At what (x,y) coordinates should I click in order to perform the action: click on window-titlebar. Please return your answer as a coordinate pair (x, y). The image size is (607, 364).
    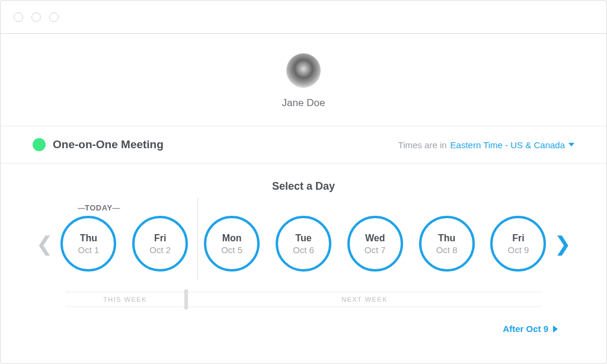
    Looking at the image, I should click on (304, 17).